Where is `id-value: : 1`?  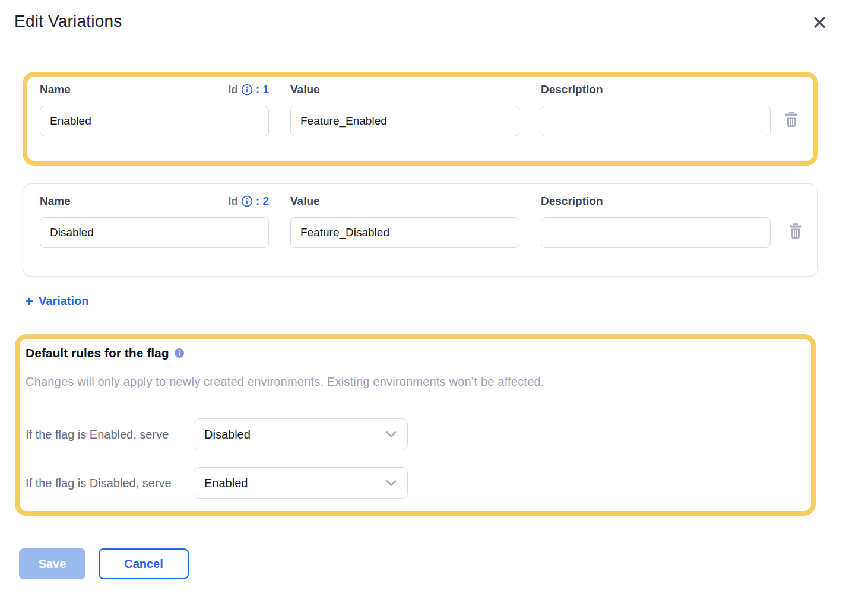
id-value: : 1 is located at coordinates (262, 90).